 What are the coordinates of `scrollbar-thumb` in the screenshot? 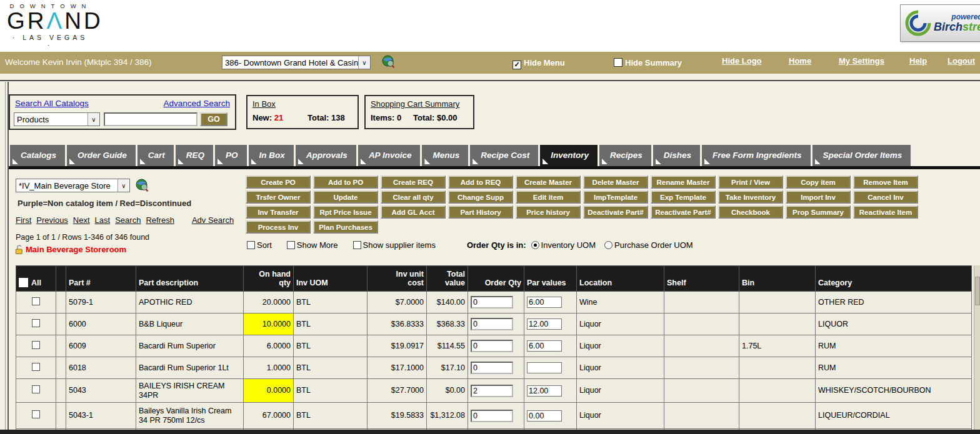 It's located at (978, 291).